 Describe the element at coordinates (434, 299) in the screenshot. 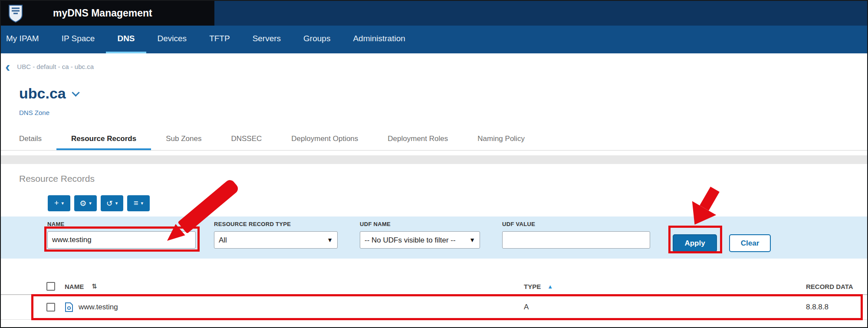

I see `resource-records-table: NAME ⇅ TYPE ▲ RECORD DATA www.testing` at that location.